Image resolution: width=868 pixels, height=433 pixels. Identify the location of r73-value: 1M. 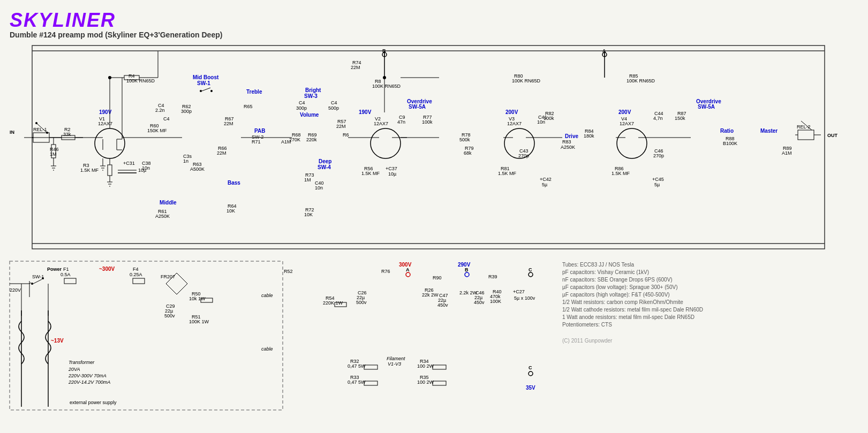
(307, 180).